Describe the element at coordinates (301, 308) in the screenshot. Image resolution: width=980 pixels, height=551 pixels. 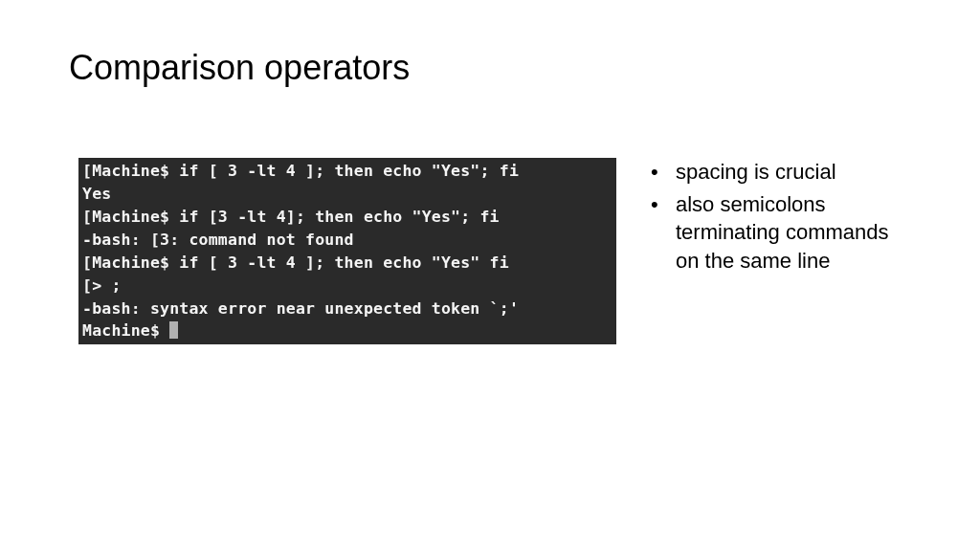
I see `terminal-line: -bash: syntax error near unexpected toke…` at that location.